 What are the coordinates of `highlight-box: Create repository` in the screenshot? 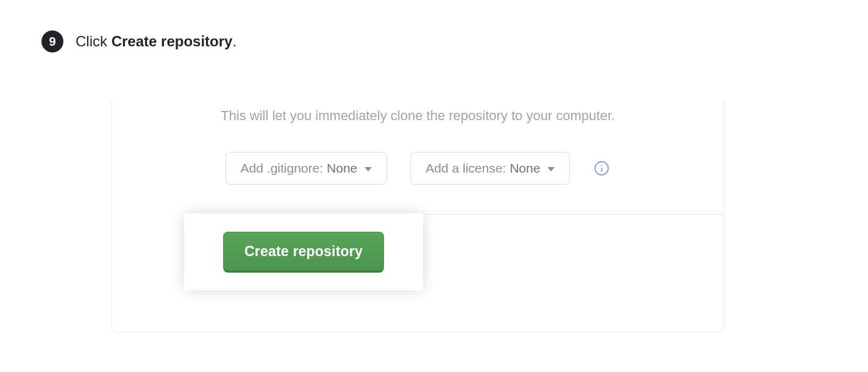 It's located at (304, 252).